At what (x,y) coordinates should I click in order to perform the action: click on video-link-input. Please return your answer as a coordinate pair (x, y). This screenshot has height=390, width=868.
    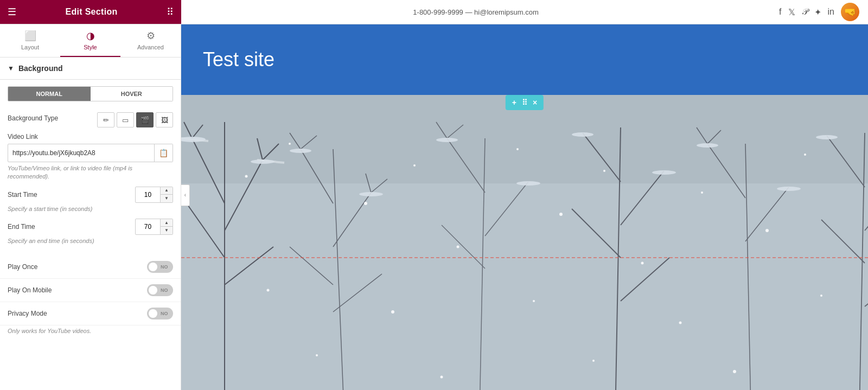
    Looking at the image, I should click on (81, 153).